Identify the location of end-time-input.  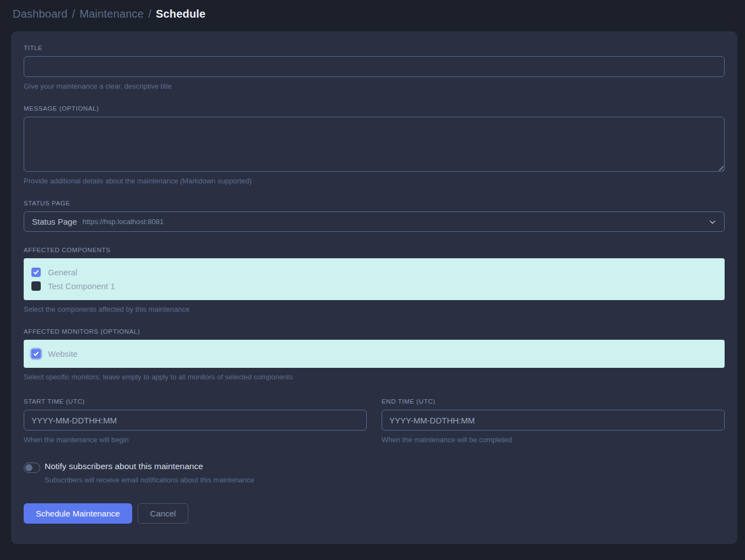
(553, 420).